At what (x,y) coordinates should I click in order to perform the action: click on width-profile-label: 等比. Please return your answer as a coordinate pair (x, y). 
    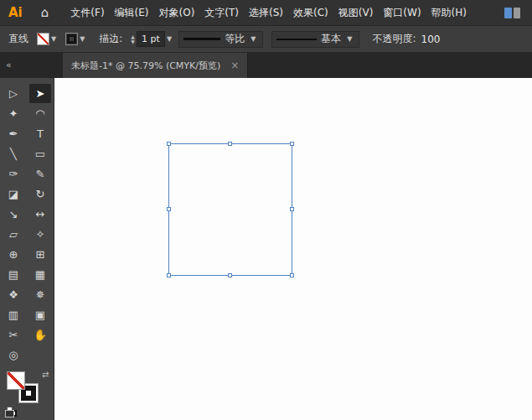
    Looking at the image, I should click on (235, 39).